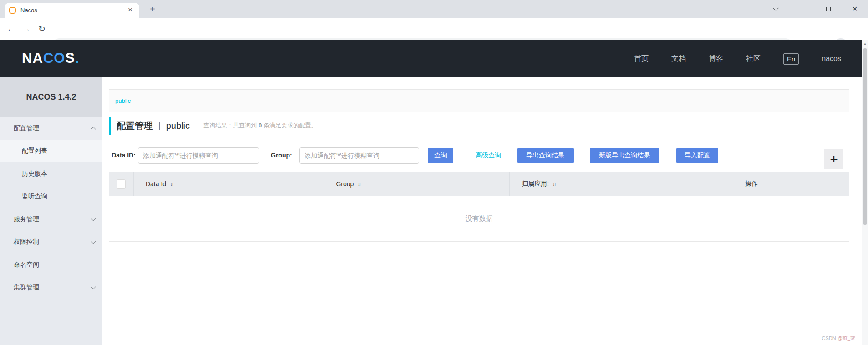 This screenshot has width=868, height=345. Describe the element at coordinates (11, 29) in the screenshot. I see `back-icon: ←` at that location.